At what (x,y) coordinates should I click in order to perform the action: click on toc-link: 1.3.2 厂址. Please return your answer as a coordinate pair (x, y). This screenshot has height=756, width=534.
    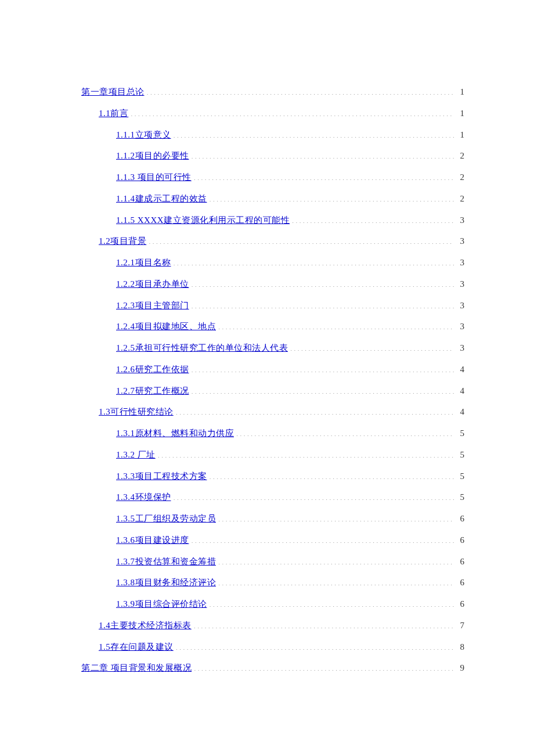
    Looking at the image, I should click on (136, 455).